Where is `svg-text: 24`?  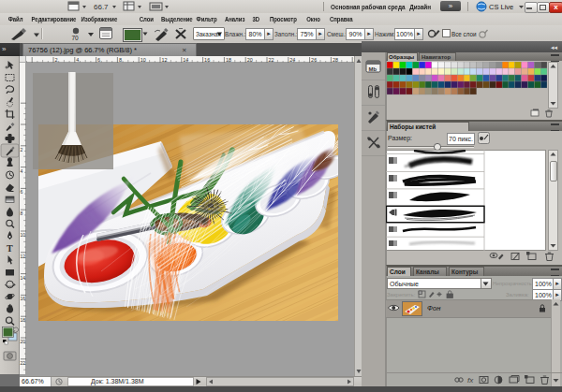 svg-text: 24 is located at coordinates (292, 60).